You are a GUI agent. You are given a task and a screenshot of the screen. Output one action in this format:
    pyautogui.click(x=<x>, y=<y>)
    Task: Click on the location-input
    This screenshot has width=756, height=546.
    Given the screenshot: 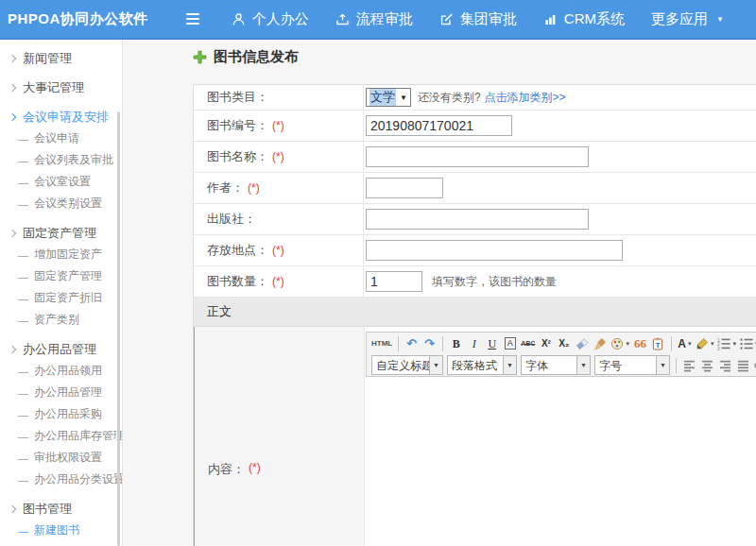 What is the action you would take?
    pyautogui.click(x=494, y=250)
    